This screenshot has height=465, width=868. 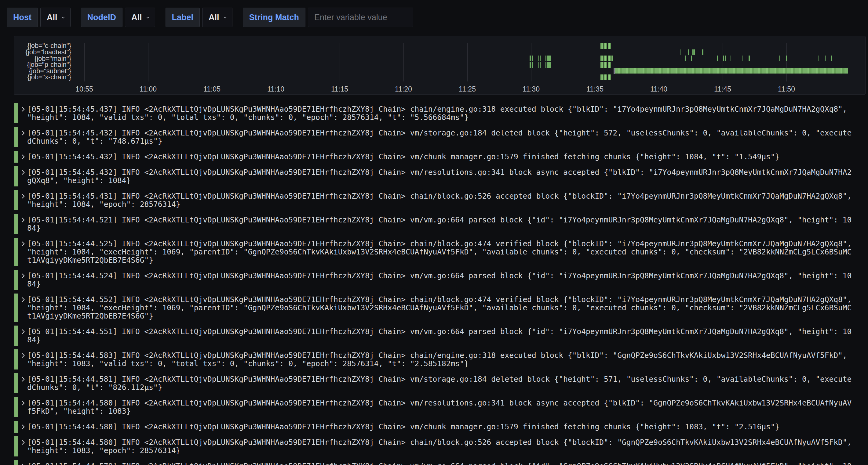 What do you see at coordinates (441, 463) in the screenshot?
I see `log-row: [05-01|15:54:44.579] INFO <2AcRkXTLLtQjv…` at bounding box center [441, 463].